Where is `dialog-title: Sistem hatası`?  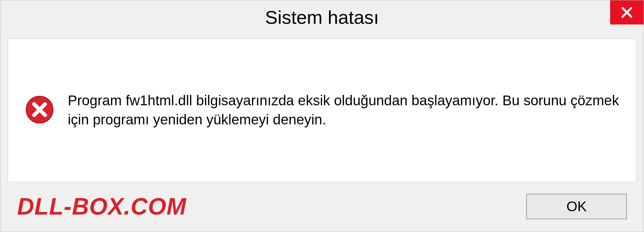
dialog-title: Sistem hatası is located at coordinates (322, 17).